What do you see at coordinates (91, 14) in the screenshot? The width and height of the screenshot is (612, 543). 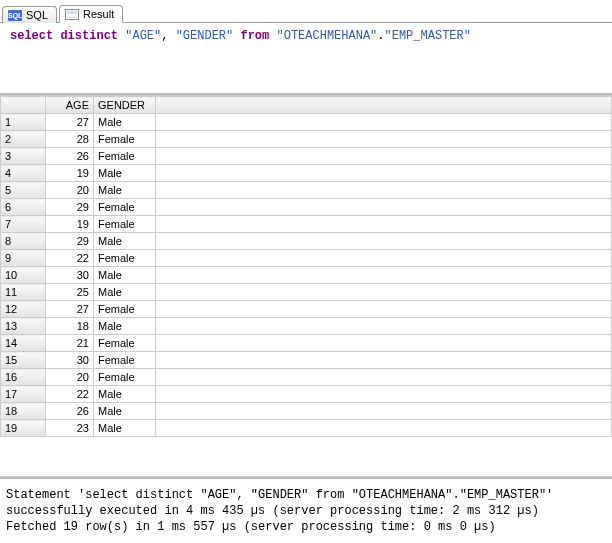 I see `tab-result: Result` at bounding box center [91, 14].